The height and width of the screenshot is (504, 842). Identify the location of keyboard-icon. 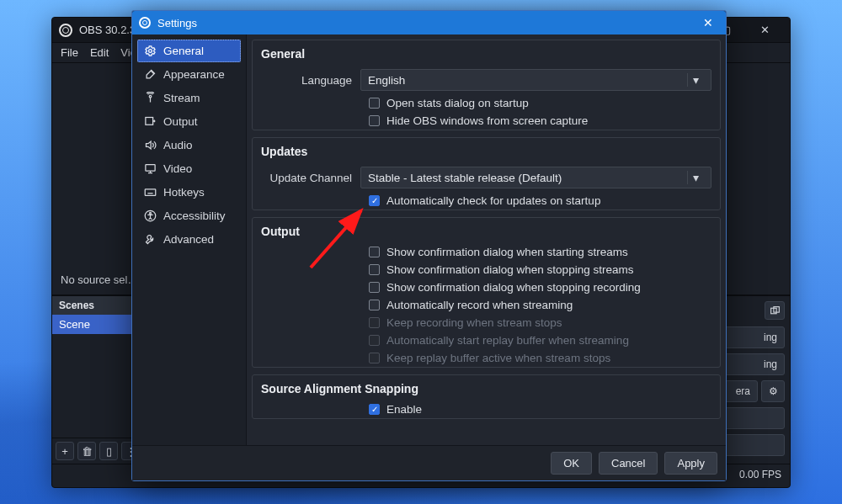
(150, 192).